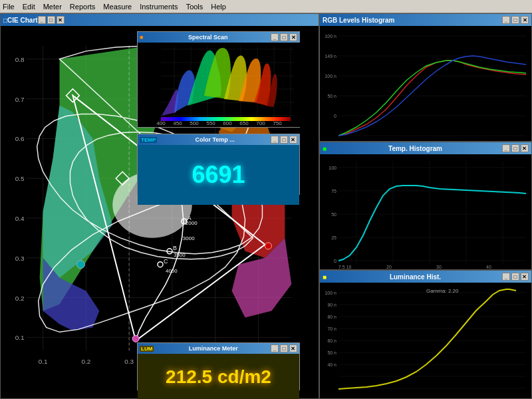 This screenshot has height=399, width=532. I want to click on lum-hist-title: Luminance Hist., so click(415, 277).